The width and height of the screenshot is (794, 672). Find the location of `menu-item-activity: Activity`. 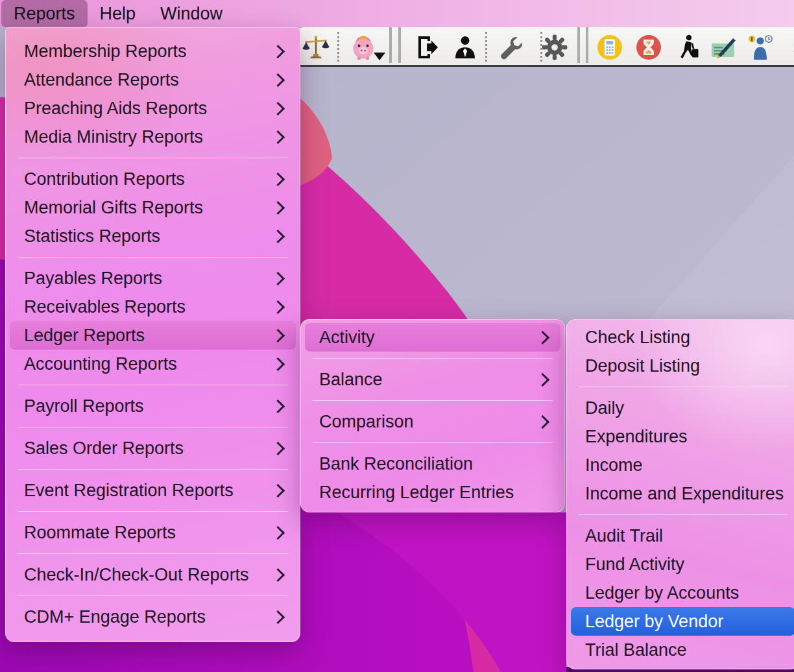

menu-item-activity: Activity is located at coordinates (433, 337).